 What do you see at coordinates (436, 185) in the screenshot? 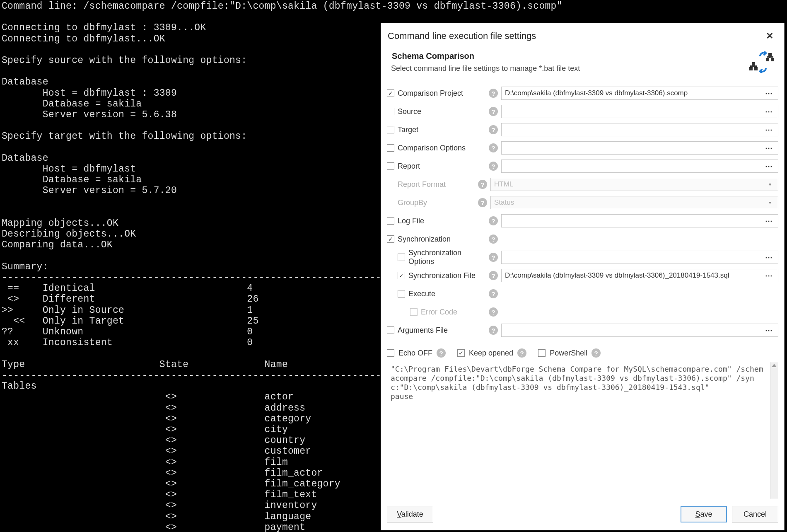
I see `label-report-format: Report Format` at bounding box center [436, 185].